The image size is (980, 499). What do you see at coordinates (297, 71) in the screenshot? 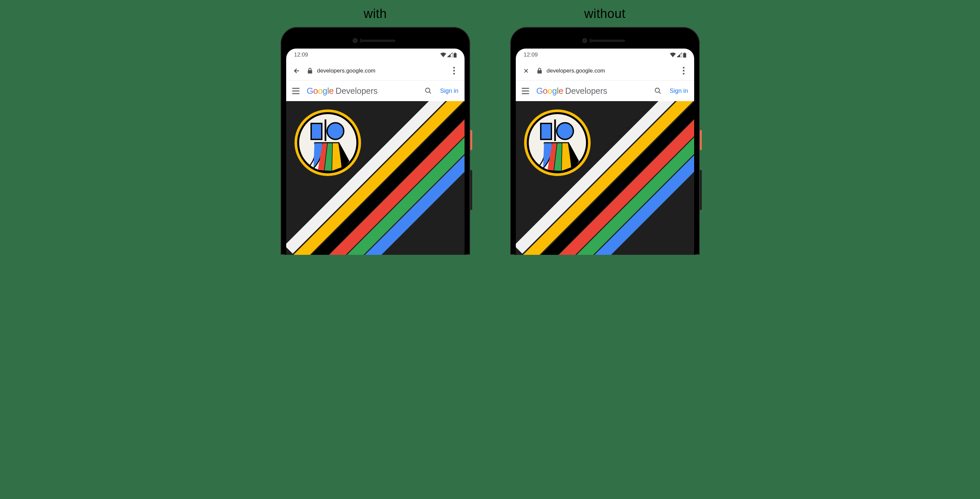
I see `arrow-back-icon` at bounding box center [297, 71].